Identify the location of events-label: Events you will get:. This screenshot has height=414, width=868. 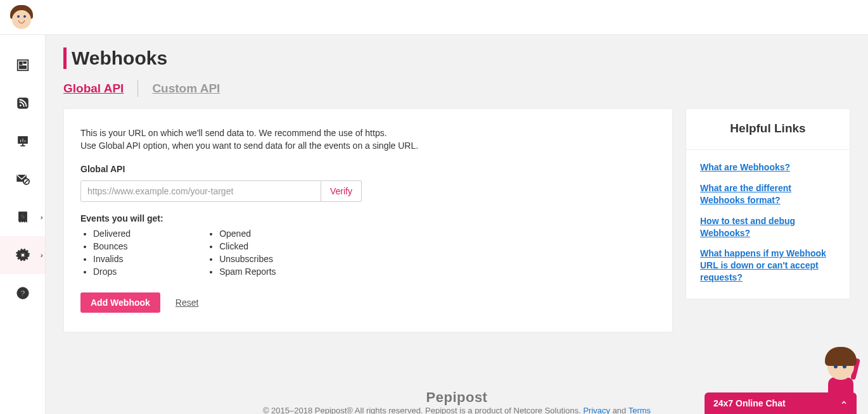
(368, 218).